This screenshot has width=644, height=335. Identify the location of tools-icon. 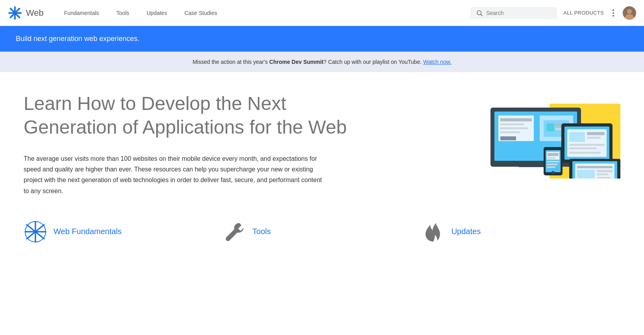
(234, 232).